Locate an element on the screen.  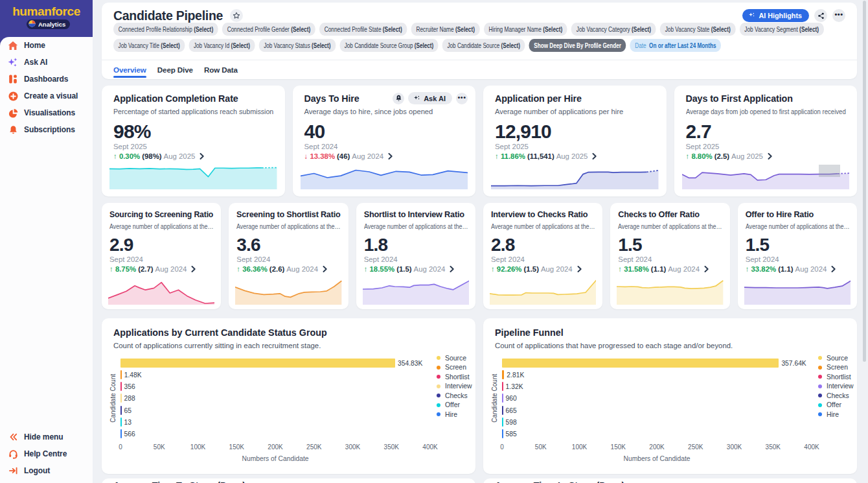
x-axis-tick: 350K is located at coordinates (391, 447).